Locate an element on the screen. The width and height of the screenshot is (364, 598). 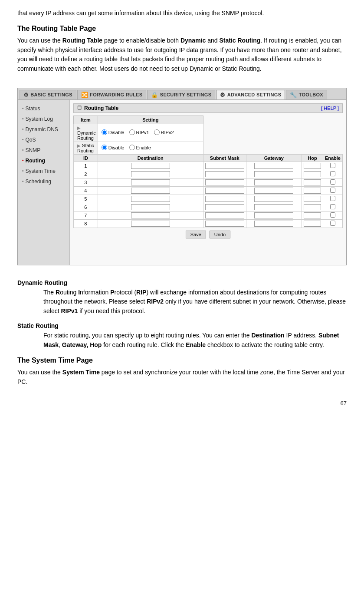
static-enable-text: Enable is located at coordinates (144, 148).